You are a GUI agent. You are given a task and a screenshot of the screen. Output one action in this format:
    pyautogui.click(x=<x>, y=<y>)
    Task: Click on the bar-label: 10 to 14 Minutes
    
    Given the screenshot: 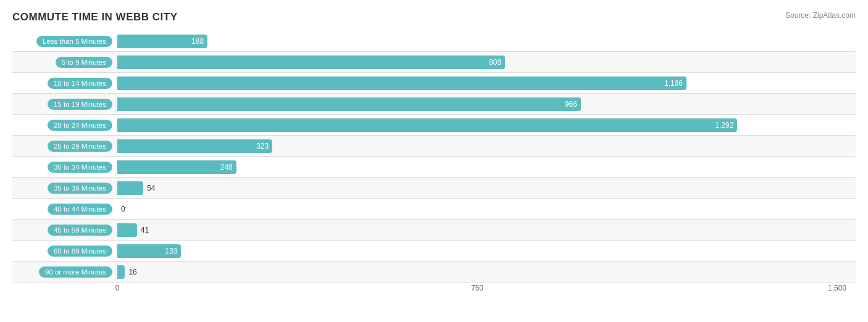 What is the action you would take?
    pyautogui.click(x=65, y=83)
    